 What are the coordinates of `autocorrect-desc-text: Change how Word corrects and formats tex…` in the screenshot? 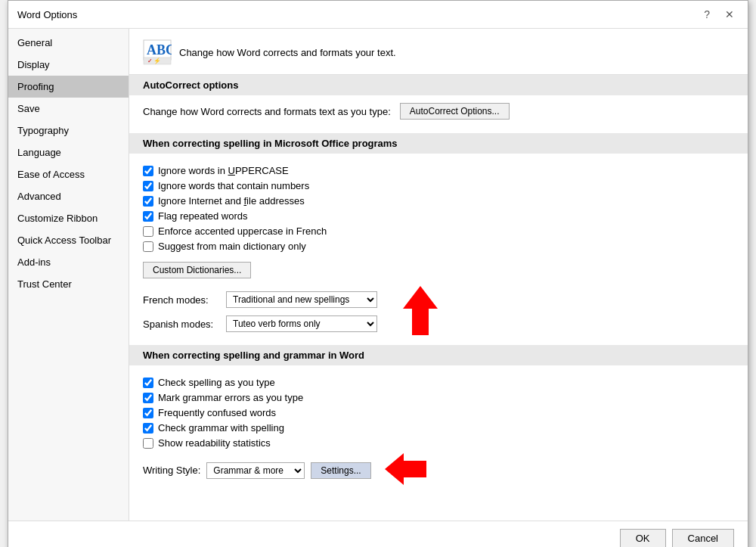 It's located at (267, 112).